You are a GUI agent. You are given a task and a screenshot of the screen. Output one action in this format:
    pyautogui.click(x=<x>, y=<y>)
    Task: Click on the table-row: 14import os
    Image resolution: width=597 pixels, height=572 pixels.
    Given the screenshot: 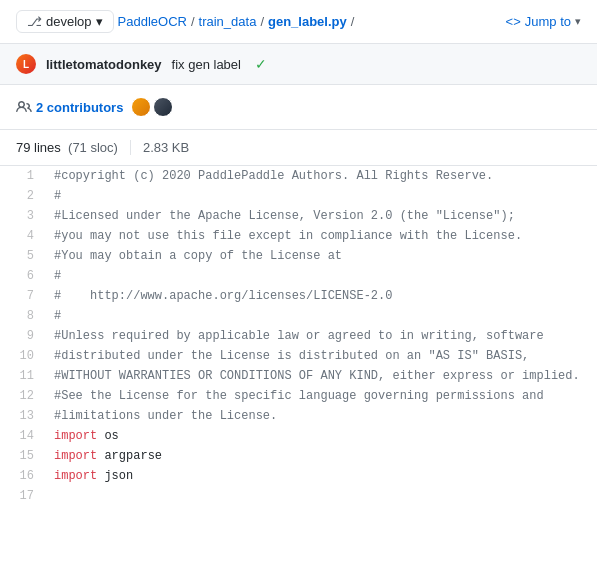 What is the action you would take?
    pyautogui.click(x=298, y=436)
    